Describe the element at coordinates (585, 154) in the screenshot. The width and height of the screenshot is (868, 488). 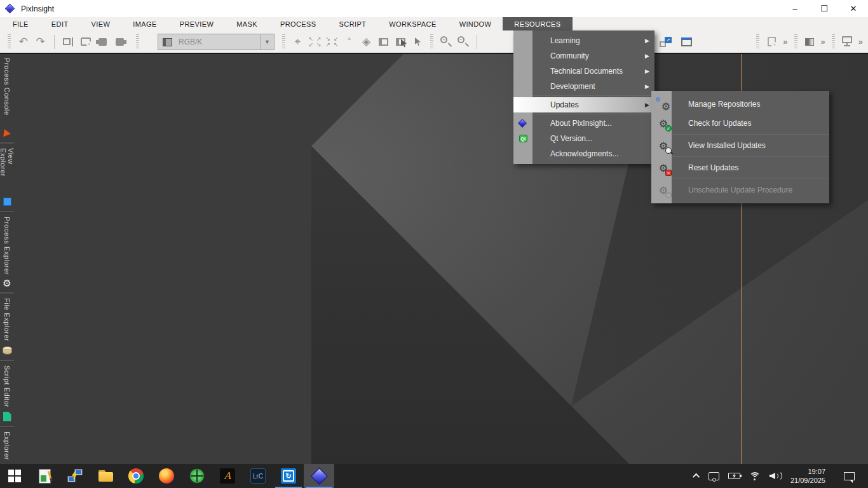
I see `menu-item-label: Acknowledgments...` at that location.